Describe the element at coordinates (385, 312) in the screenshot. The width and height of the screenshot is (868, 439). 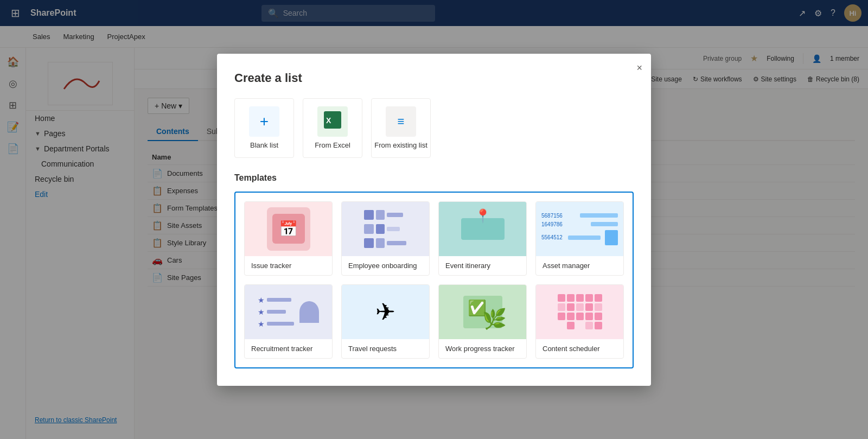
I see `template-thumb-travel: ✈` at that location.